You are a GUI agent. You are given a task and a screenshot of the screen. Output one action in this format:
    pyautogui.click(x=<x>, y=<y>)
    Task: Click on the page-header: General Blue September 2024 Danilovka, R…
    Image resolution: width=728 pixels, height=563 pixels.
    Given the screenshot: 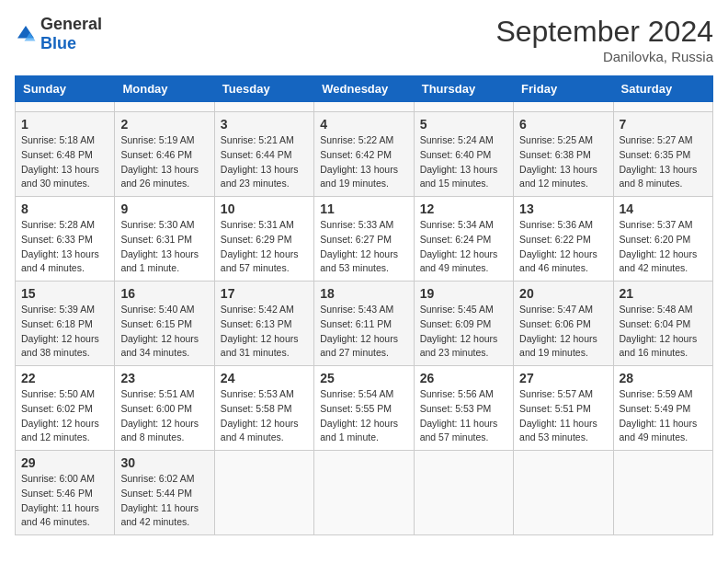 What is the action you would take?
    pyautogui.click(x=364, y=40)
    